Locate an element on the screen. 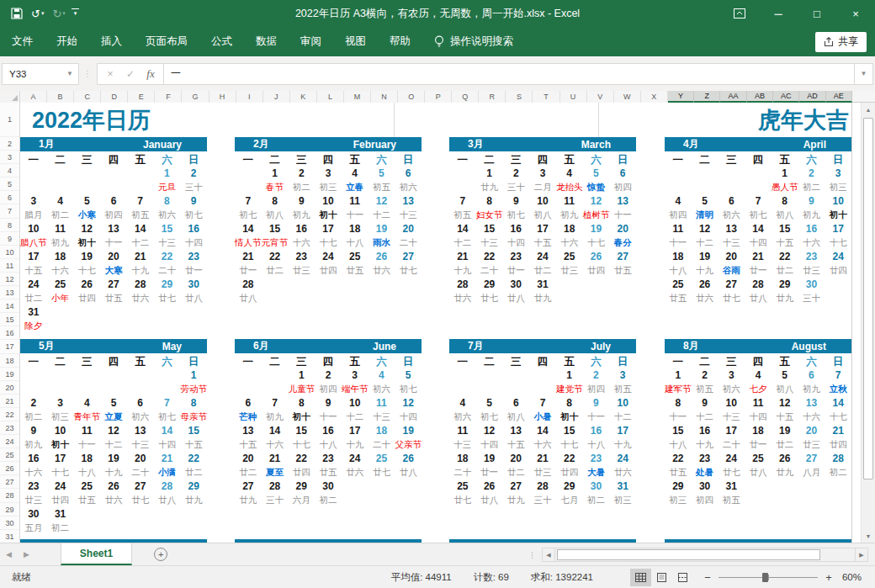  customize-qat-icon: ▾ is located at coordinates (76, 13).